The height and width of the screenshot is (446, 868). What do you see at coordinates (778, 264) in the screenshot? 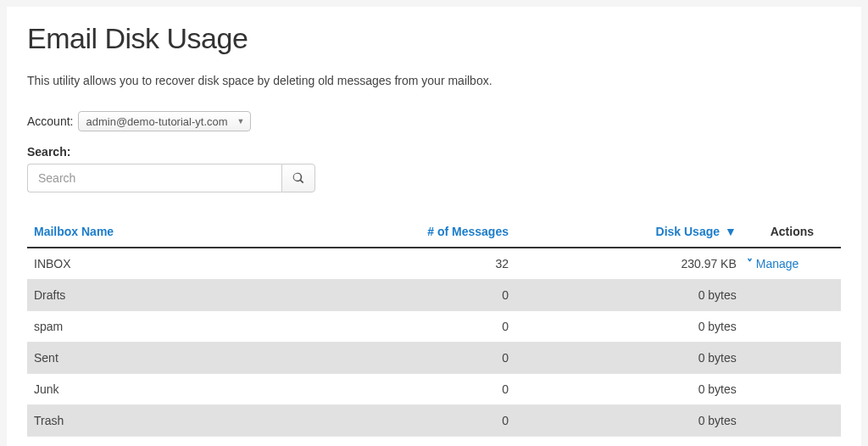
I see `manage-label: Manage` at bounding box center [778, 264].